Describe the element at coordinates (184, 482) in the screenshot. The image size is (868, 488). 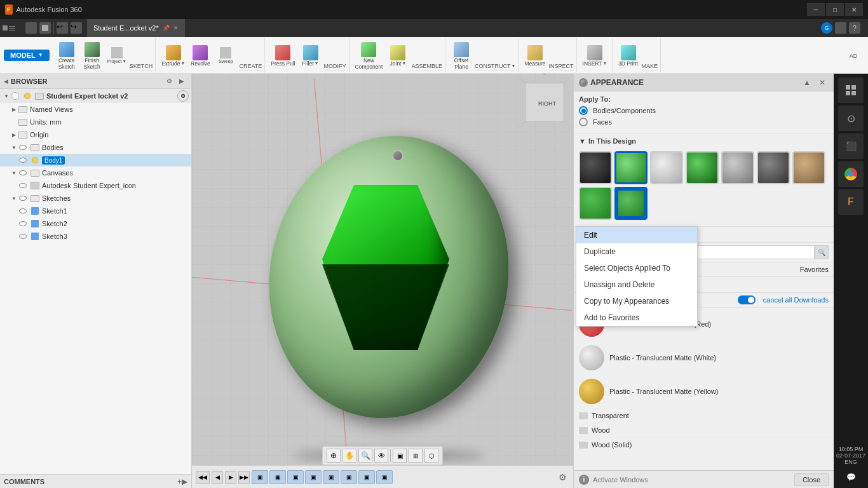
I see `comments-expand-btn: ▶` at that location.